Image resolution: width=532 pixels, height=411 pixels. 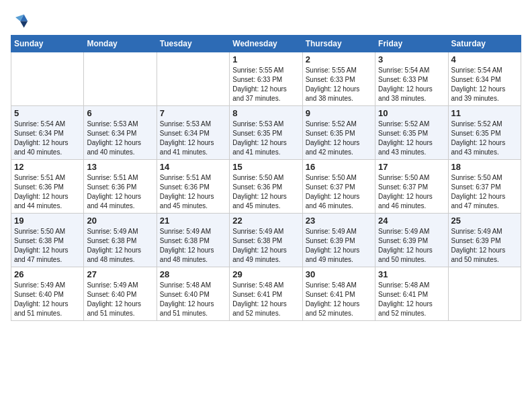 I want to click on calendar-cell: 7Sunrise: 5:53 AM Sunset: 6:34 PM Daylig…, so click(x=193, y=133).